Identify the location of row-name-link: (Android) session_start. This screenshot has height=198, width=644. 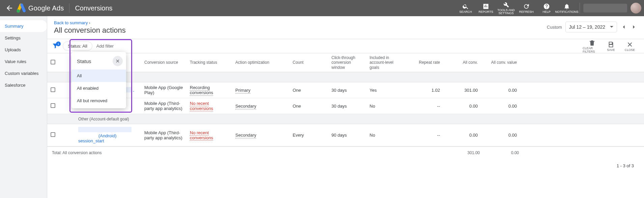
(97, 138).